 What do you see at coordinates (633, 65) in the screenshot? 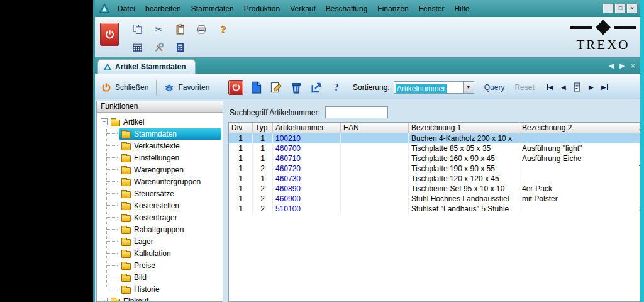
I see `tab-close-icon: ×` at bounding box center [633, 65].